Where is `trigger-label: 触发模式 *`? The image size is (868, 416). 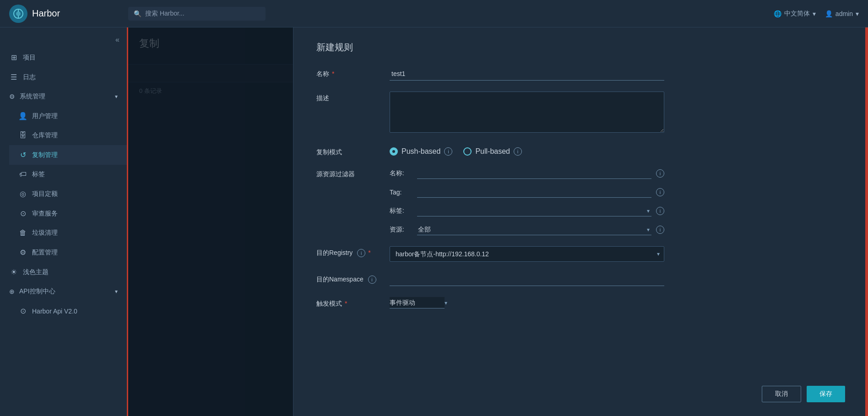
trigger-label: 触发模式 * is located at coordinates (353, 303).